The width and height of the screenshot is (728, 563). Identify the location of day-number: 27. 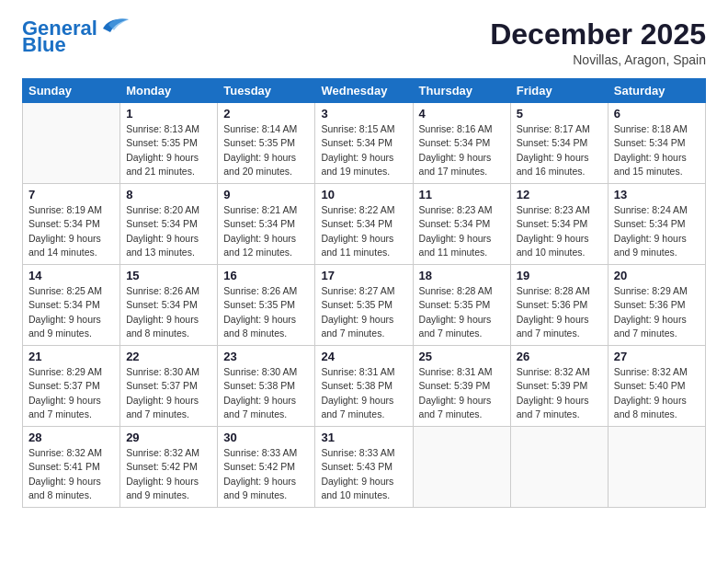
(656, 357).